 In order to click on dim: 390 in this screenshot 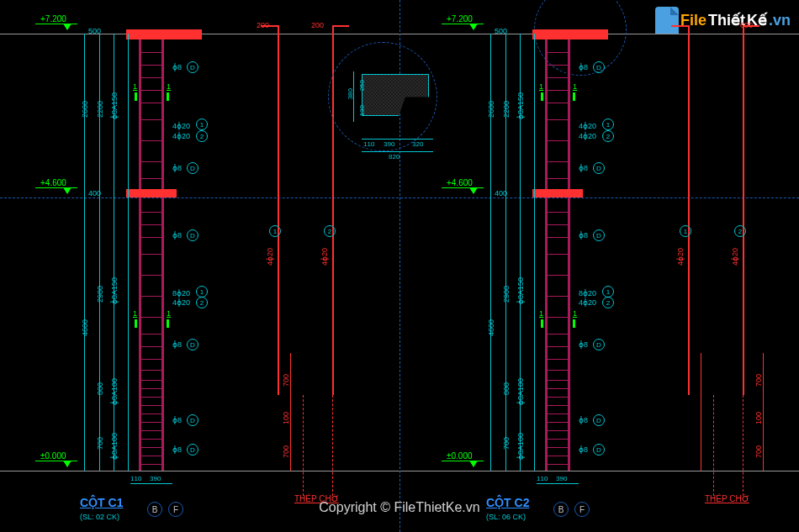, I will do `click(562, 479)`.